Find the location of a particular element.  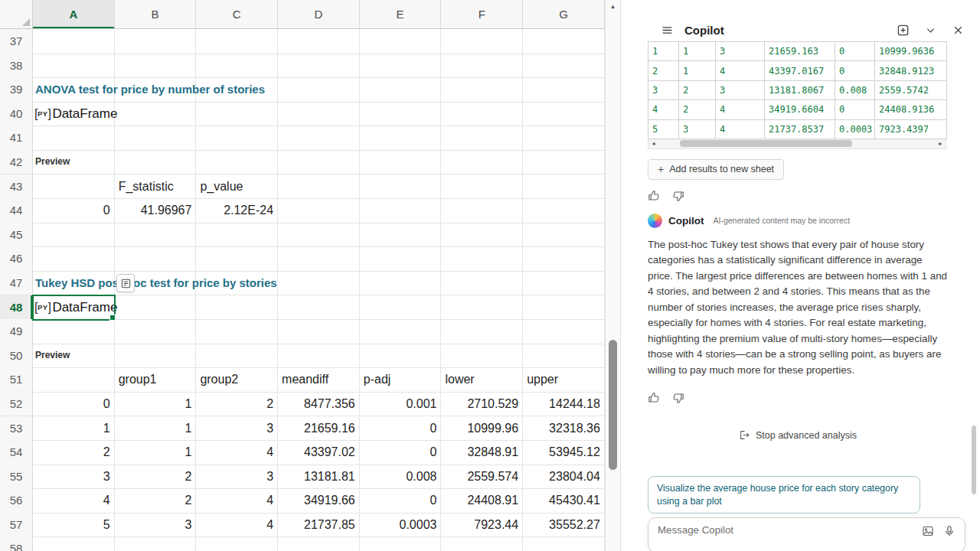

cell-D43 is located at coordinates (318, 187).